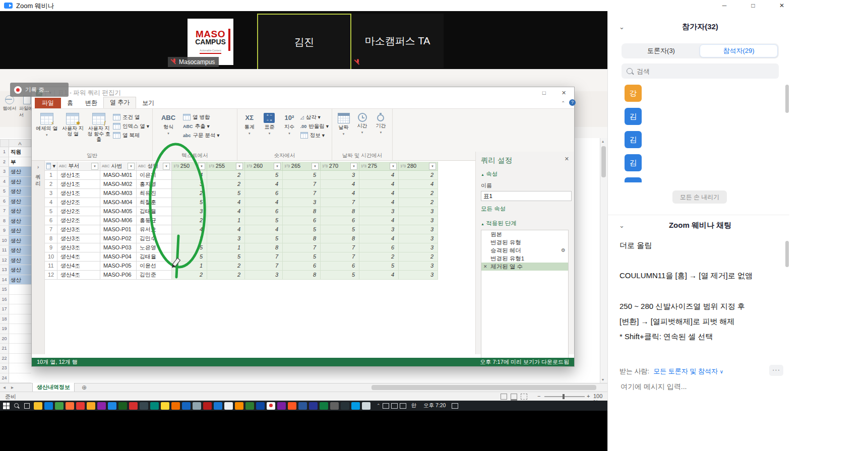 This screenshot has height=451, width=868. What do you see at coordinates (51, 275) in the screenshot?
I see `row-number: 12` at bounding box center [51, 275].